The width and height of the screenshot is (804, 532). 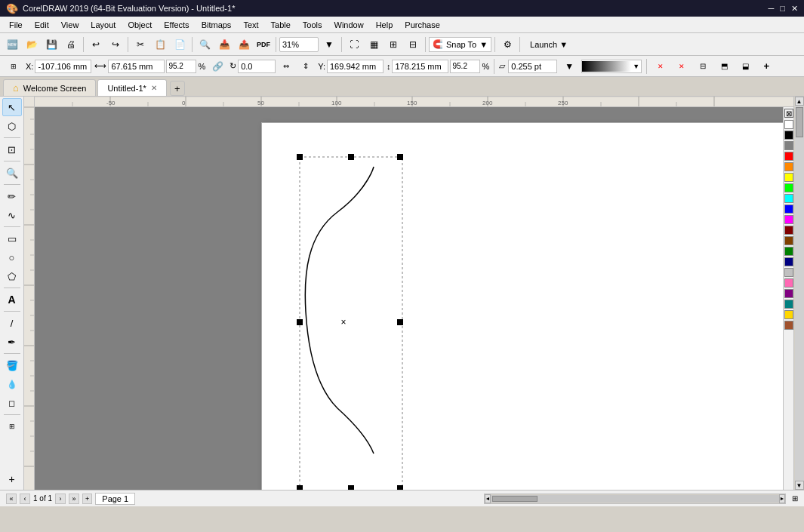 What do you see at coordinates (351, 487) in the screenshot?
I see `handle-bc` at bounding box center [351, 487].